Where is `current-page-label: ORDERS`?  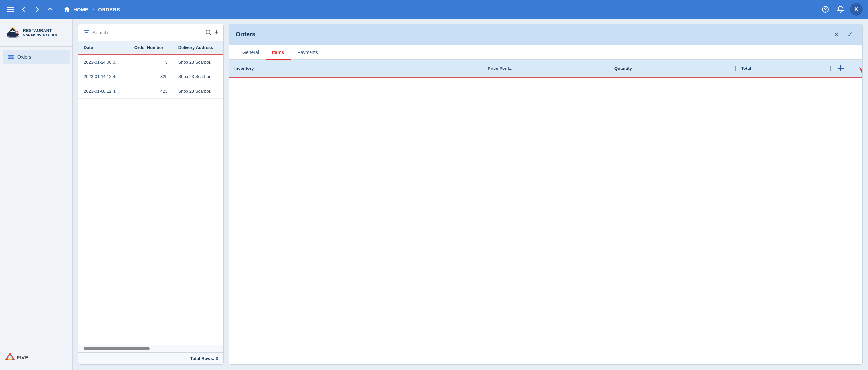 current-page-label: ORDERS is located at coordinates (109, 9).